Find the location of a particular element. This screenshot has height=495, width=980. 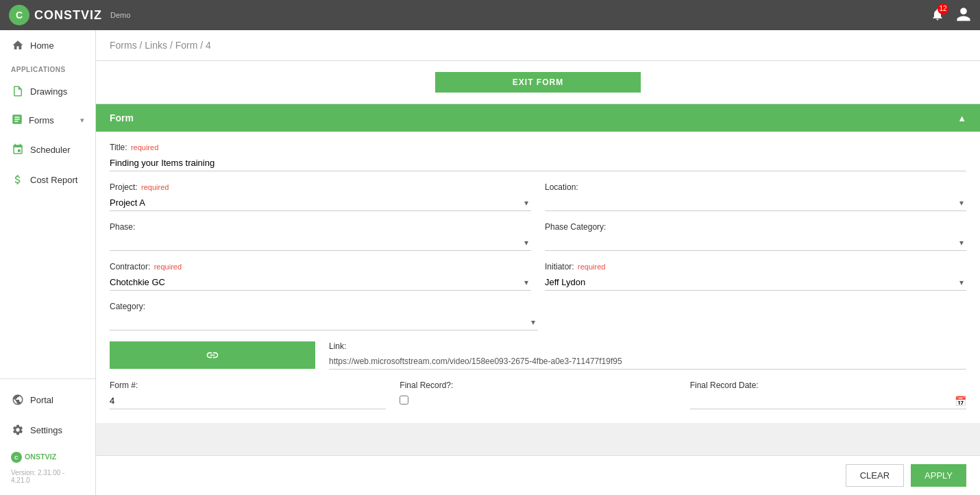

initiator-select-wrapper: Jeff Lydon ▾ is located at coordinates (755, 282).